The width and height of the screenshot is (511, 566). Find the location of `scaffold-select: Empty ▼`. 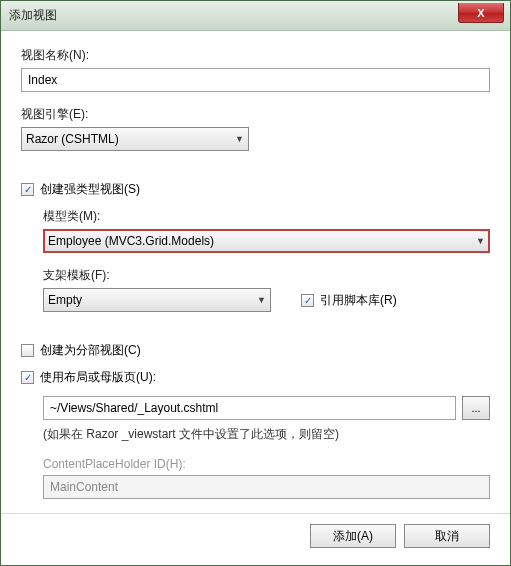

scaffold-select: Empty ▼ is located at coordinates (157, 300).